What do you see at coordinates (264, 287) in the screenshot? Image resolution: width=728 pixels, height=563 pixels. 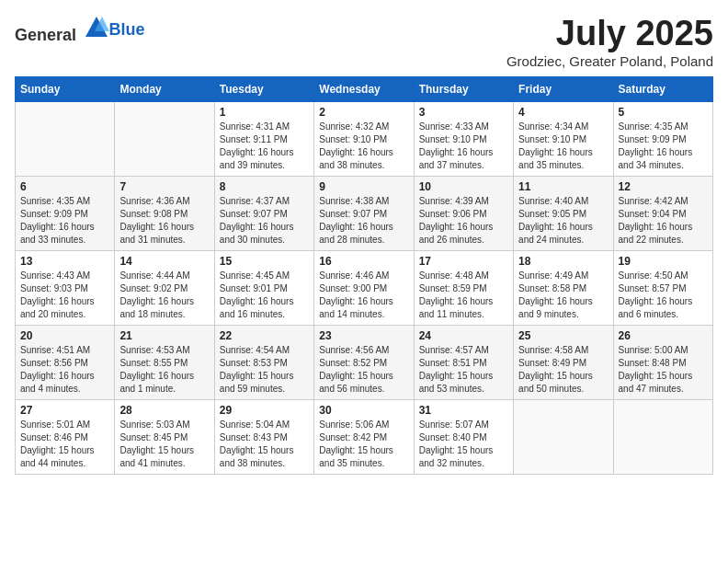 I see `calendar-cell: 15Sunrise: 4:45 AM Sunset: 9:01 PM Dayli…` at bounding box center [264, 287].